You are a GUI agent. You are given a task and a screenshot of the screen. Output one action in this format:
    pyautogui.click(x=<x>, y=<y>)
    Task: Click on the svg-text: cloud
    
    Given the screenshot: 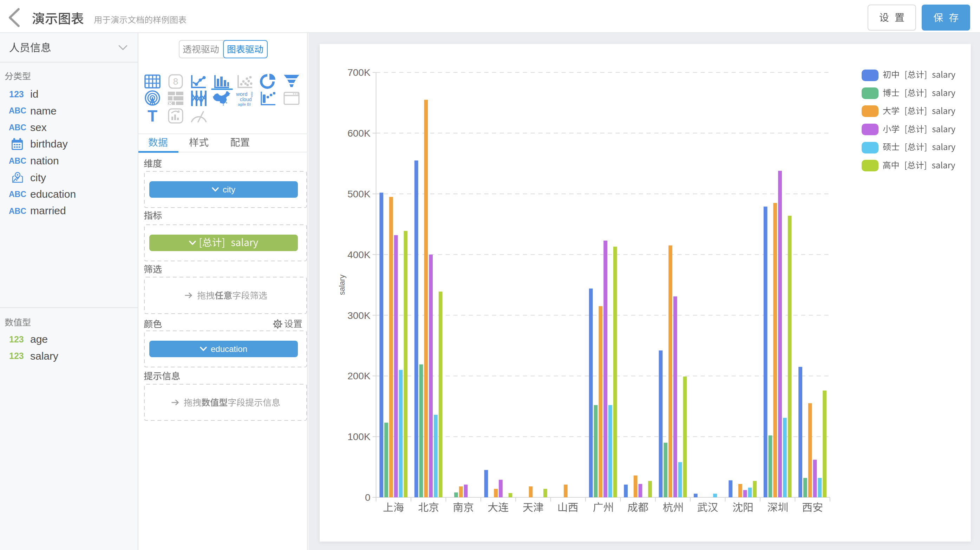 What is the action you would take?
    pyautogui.click(x=246, y=100)
    